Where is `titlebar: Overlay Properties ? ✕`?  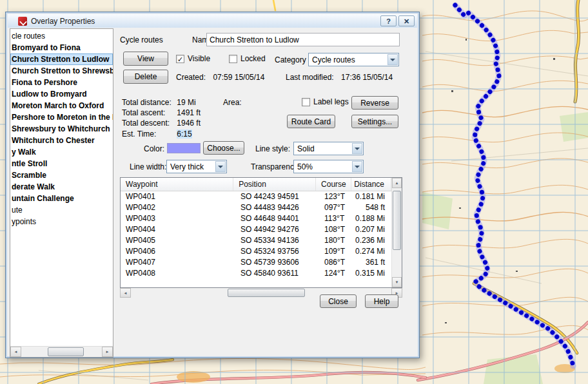
titlebar: Overlay Properties ? ✕ is located at coordinates (213, 21).